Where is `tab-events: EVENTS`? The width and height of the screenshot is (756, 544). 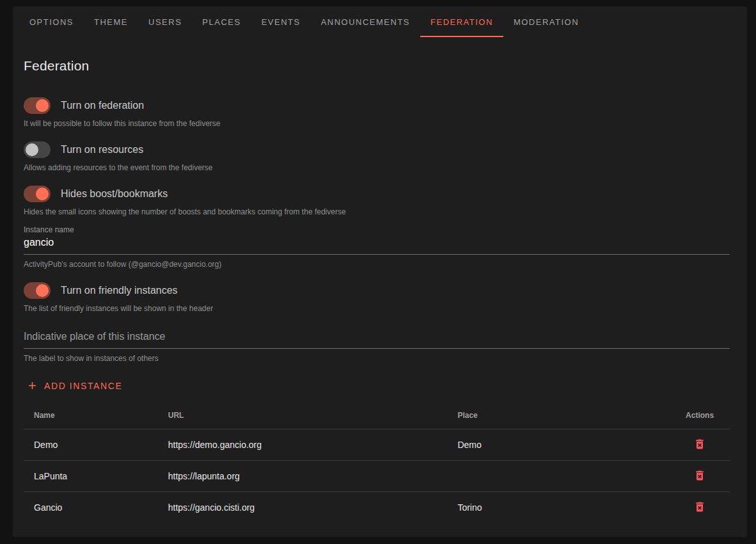 tab-events: EVENTS is located at coordinates (281, 22).